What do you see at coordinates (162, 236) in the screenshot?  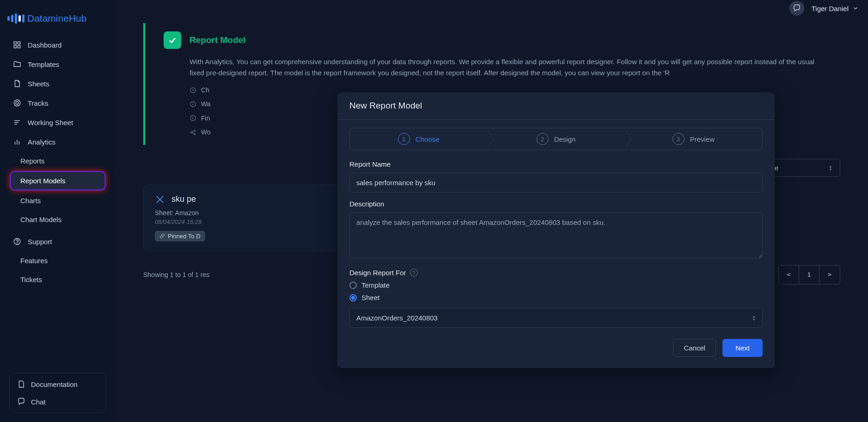 I see `link-icon` at bounding box center [162, 236].